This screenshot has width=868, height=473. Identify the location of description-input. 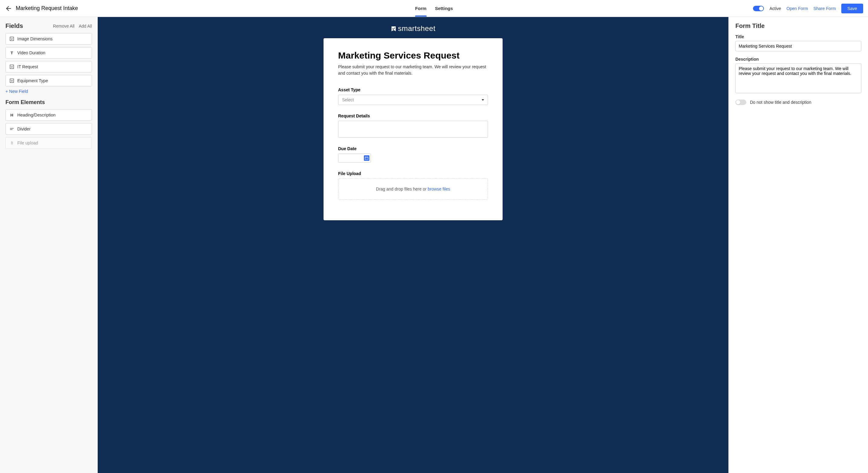
(798, 78).